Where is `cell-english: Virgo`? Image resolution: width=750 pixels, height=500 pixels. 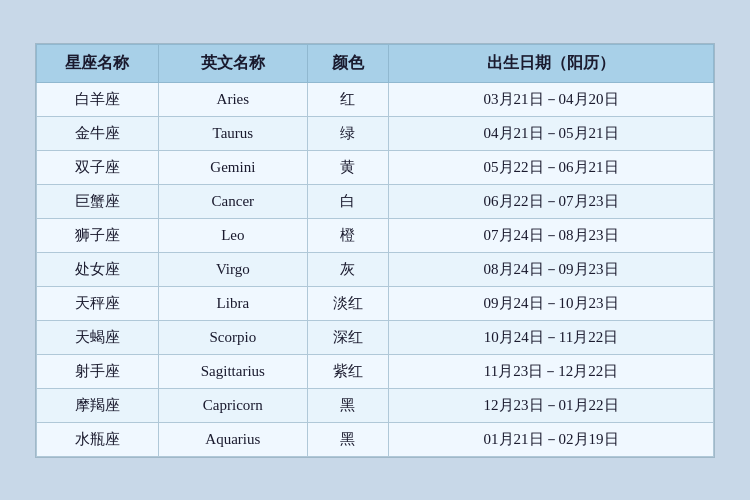 cell-english: Virgo is located at coordinates (232, 269).